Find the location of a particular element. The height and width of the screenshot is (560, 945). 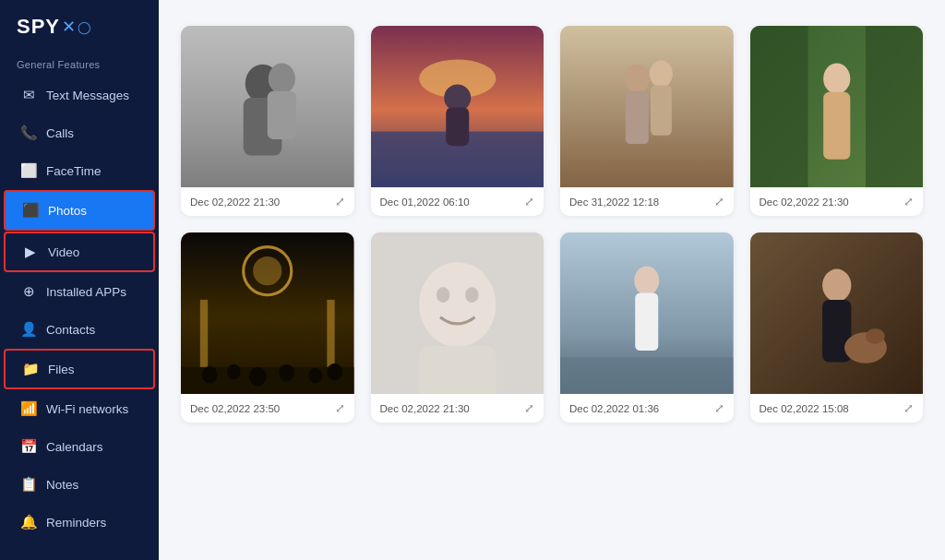

sidebar-item-label-reminders: Reminders is located at coordinates (76, 522).